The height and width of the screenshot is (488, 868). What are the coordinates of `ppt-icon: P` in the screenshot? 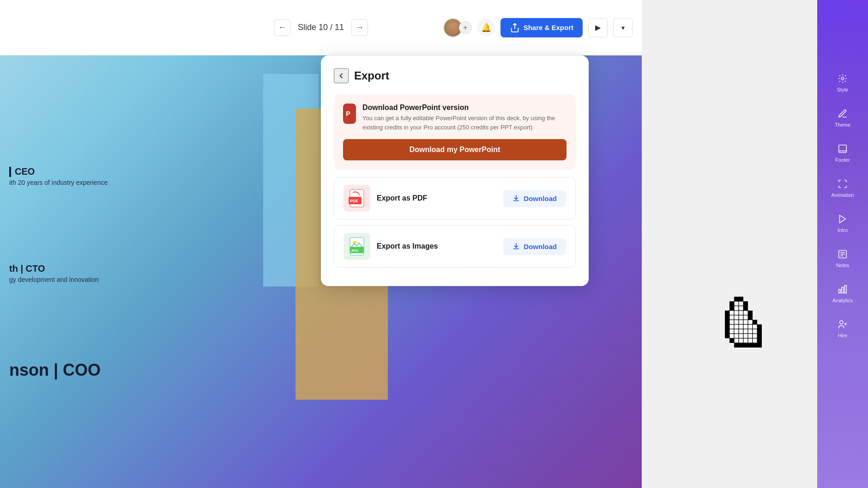 It's located at (350, 114).